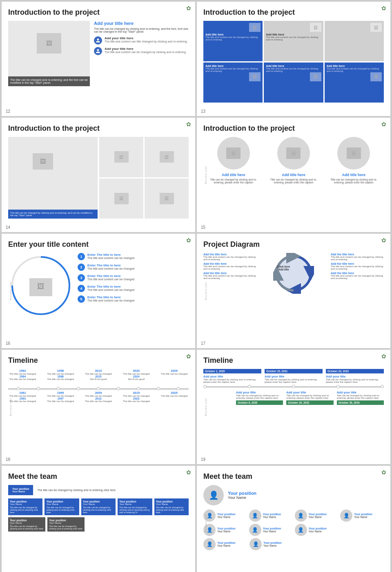  Describe the element at coordinates (25, 507) in the screenshot. I see `team-member-0: Your position Your Name The title can be…` at that location.